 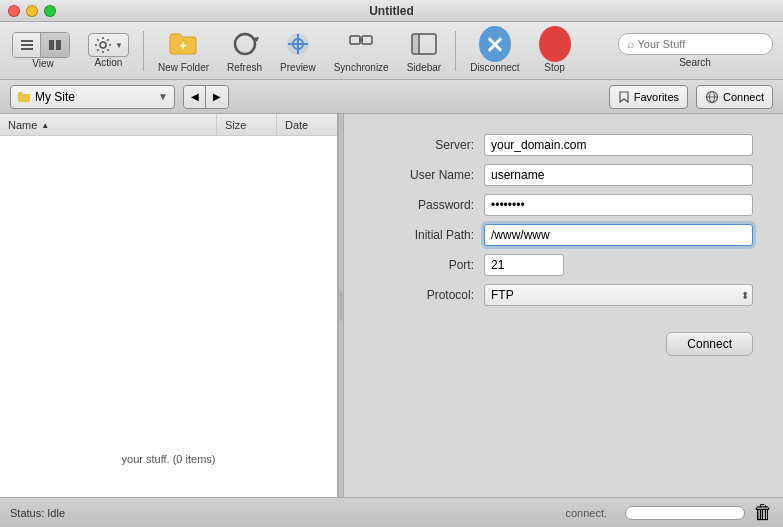 I want to click on sub-toolbar: My Site ▼ ◀ ▶ Favorites Connect, so click(x=392, y=97).